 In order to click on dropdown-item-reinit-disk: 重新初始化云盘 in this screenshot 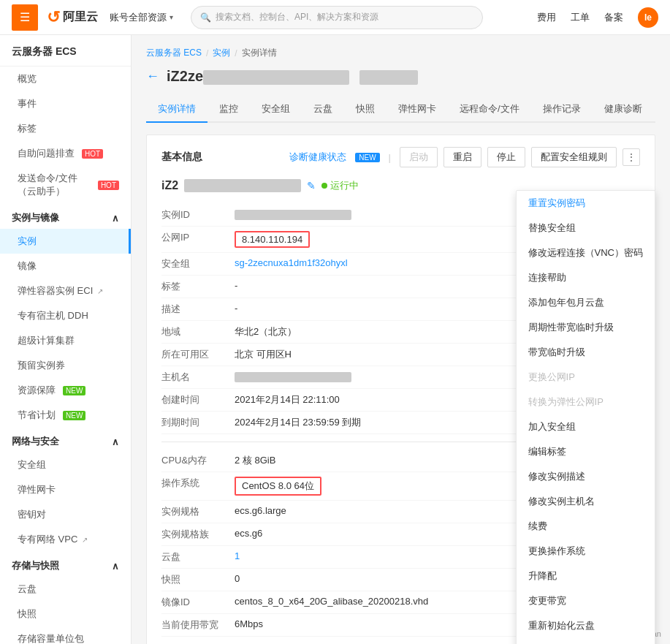, I will do `click(586, 626)`.